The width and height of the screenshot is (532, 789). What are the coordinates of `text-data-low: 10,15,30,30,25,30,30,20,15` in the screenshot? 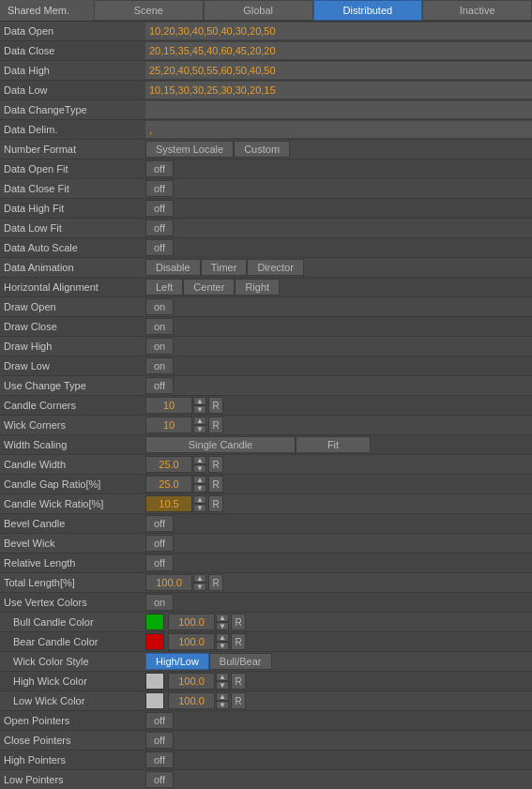 It's located at (339, 90).